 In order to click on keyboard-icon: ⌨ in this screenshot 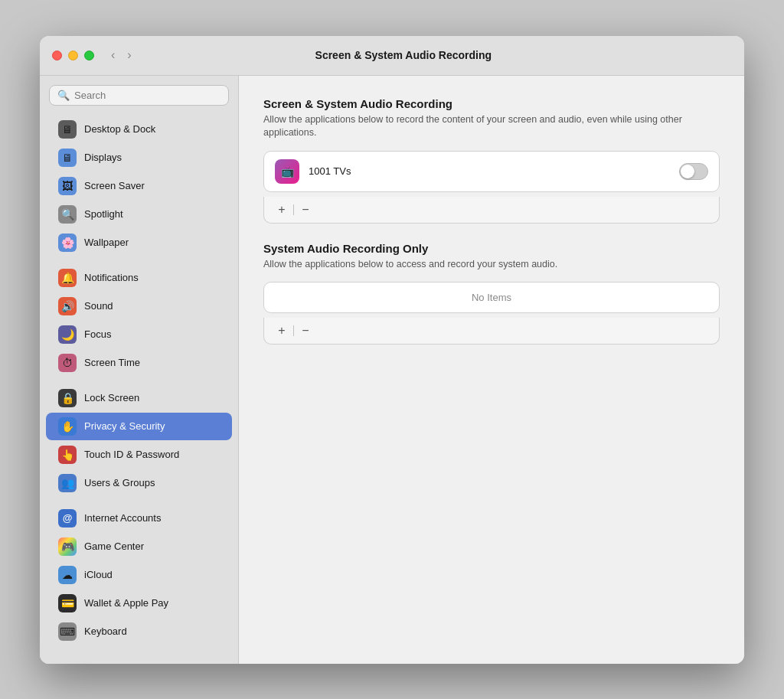, I will do `click(67, 632)`.